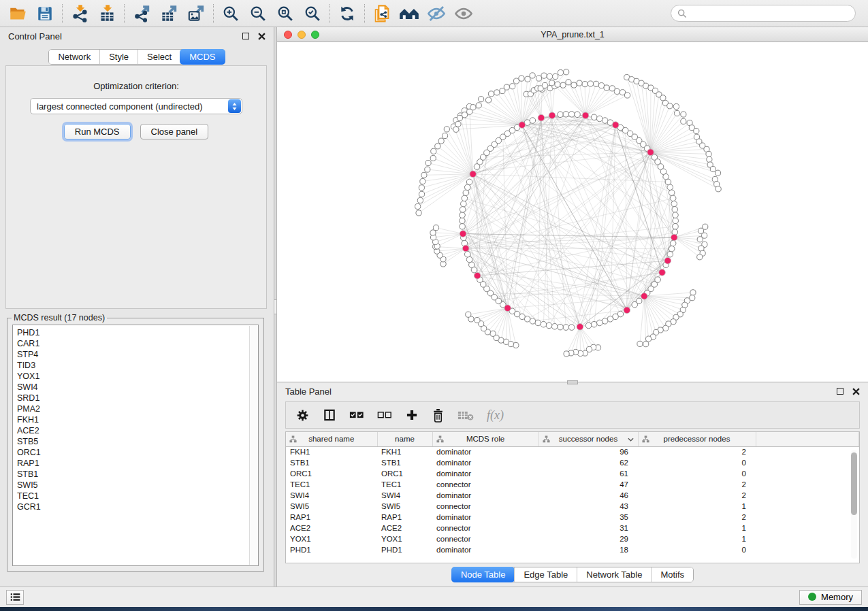 Image resolution: width=868 pixels, height=611 pixels. Describe the element at coordinates (404, 539) in the screenshot. I see `table-cell: YOX1` at that location.